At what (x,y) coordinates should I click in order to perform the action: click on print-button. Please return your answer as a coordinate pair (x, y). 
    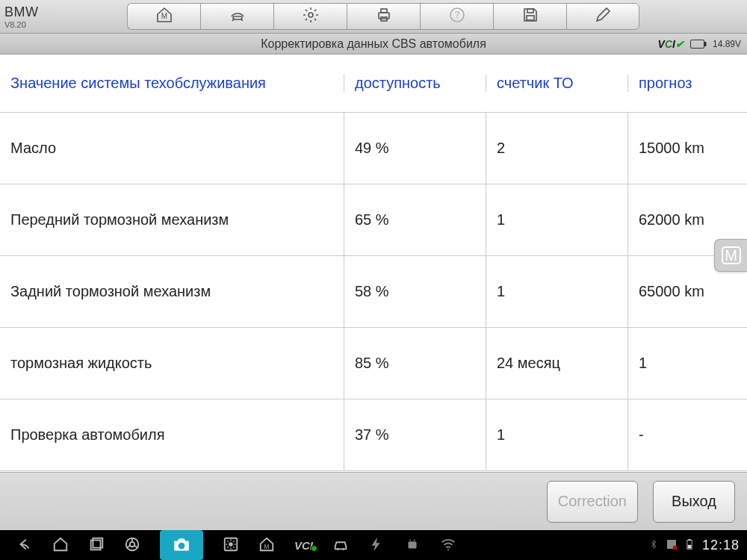
    Looking at the image, I should click on (383, 16).